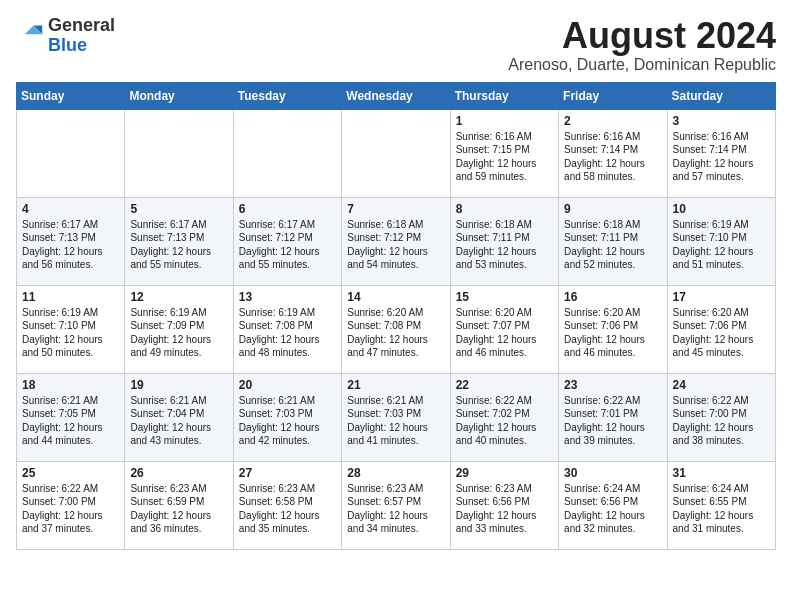  What do you see at coordinates (288, 209) in the screenshot?
I see `day-number: 6` at bounding box center [288, 209].